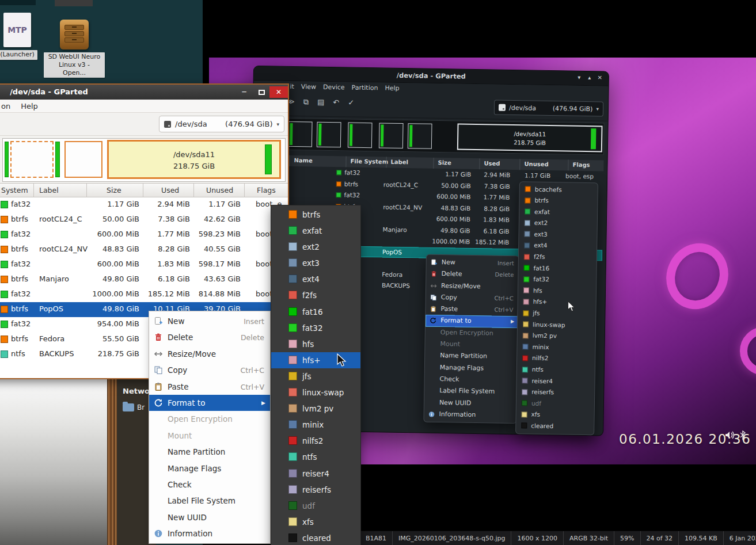 The width and height of the screenshot is (756, 545). Describe the element at coordinates (210, 403) in the screenshot. I see `menu-item-format-to: Format to▶` at that location.